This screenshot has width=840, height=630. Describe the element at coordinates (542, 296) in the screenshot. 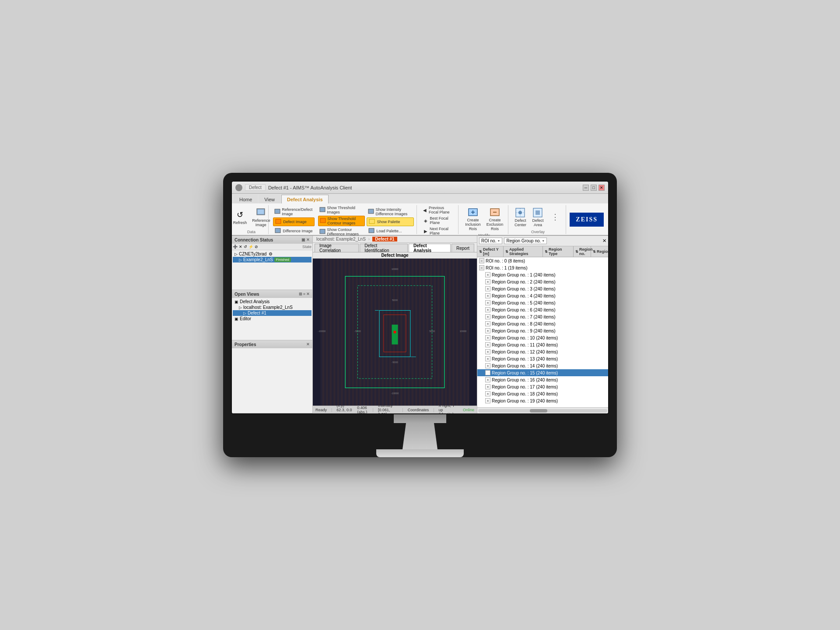

I see `tree-row-5: +Region Group no. : 4 (240 items)` at that location.